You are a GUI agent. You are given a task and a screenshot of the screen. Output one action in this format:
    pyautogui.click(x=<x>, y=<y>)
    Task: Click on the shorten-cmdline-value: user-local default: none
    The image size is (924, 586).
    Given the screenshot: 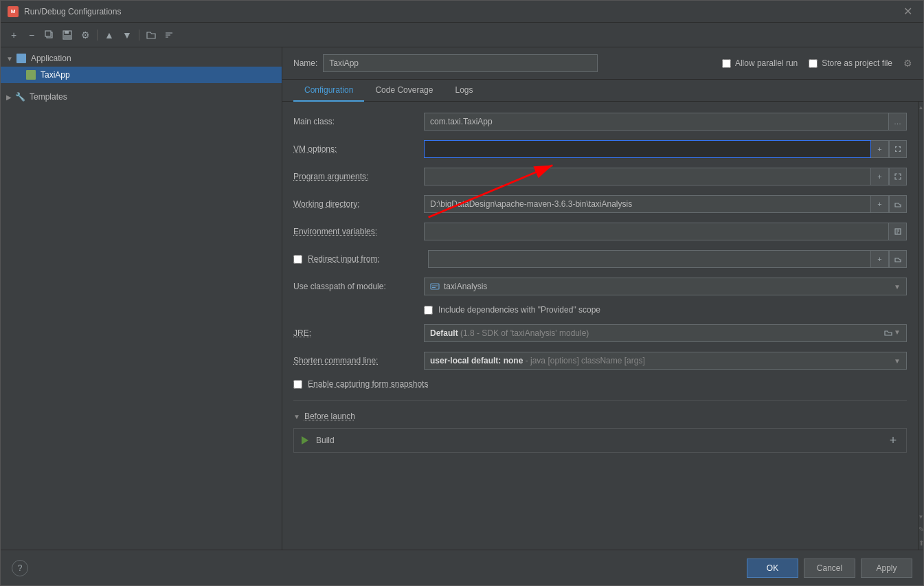 What is the action you would take?
    pyautogui.click(x=477, y=361)
    